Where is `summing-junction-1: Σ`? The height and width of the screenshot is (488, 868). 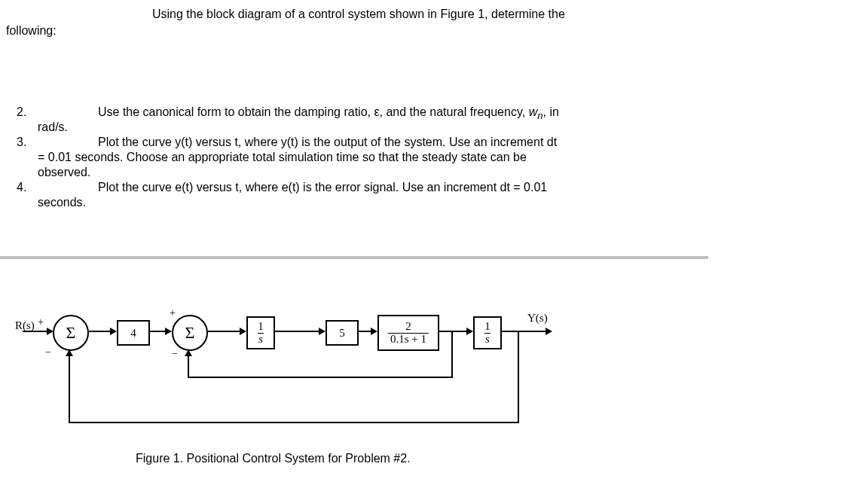 summing-junction-1: Σ is located at coordinates (71, 333).